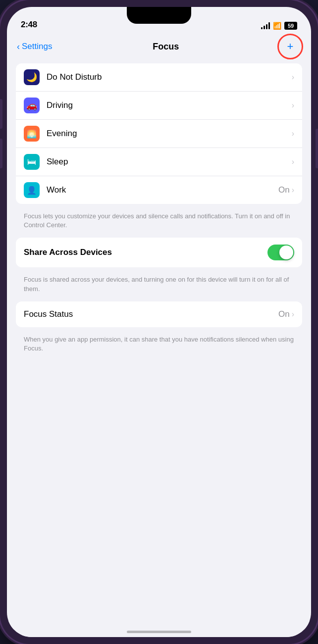 The image size is (318, 644). What do you see at coordinates (159, 223) in the screenshot?
I see `focus-description: Focus lets you customize your devices an…` at bounding box center [159, 223].